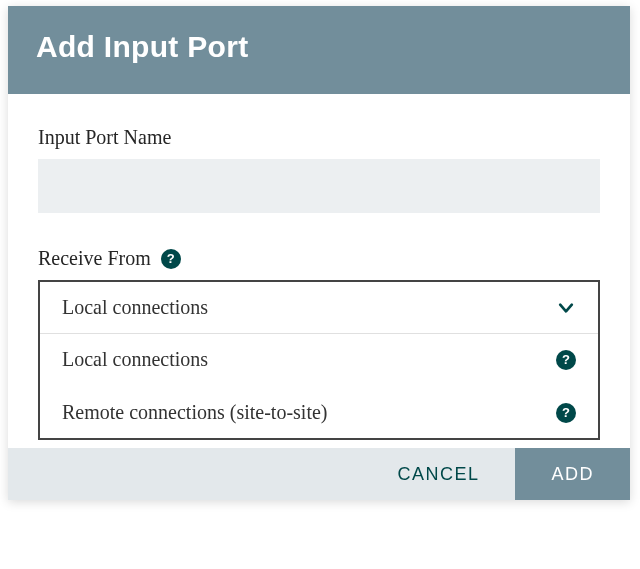  I want to click on receive-from-label: Receive From, so click(94, 258).